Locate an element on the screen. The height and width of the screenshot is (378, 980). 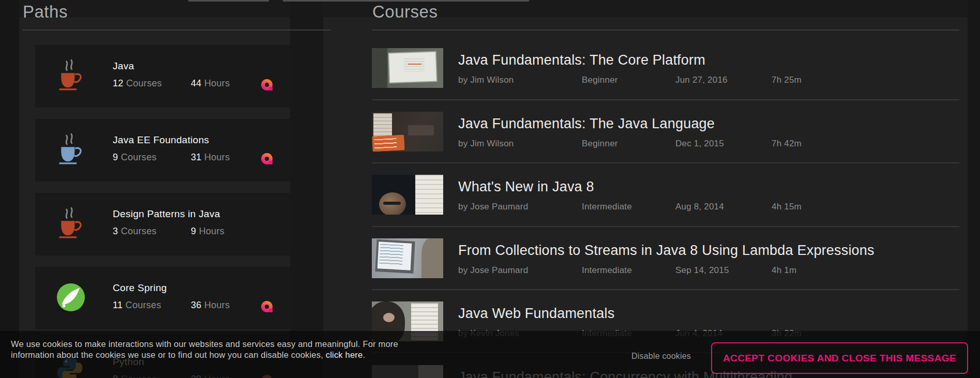
path-card-core-spring: Core Spring 11 Courses 36 Hours is located at coordinates (162, 298).